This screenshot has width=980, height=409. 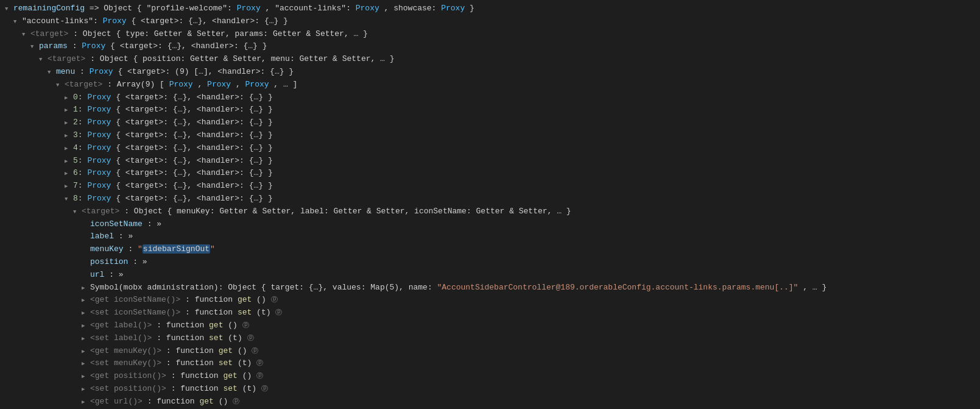 What do you see at coordinates (490, 325) in the screenshot?
I see `line-26: <get label()> : function get () ⓟ` at bounding box center [490, 325].